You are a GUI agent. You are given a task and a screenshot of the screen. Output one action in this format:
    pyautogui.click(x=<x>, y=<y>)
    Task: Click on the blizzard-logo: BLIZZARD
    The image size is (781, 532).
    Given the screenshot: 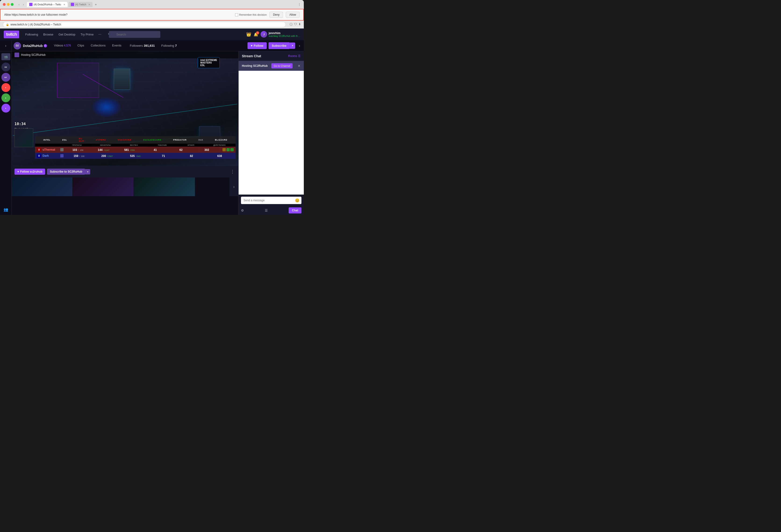 What is the action you would take?
    pyautogui.click(x=221, y=140)
    